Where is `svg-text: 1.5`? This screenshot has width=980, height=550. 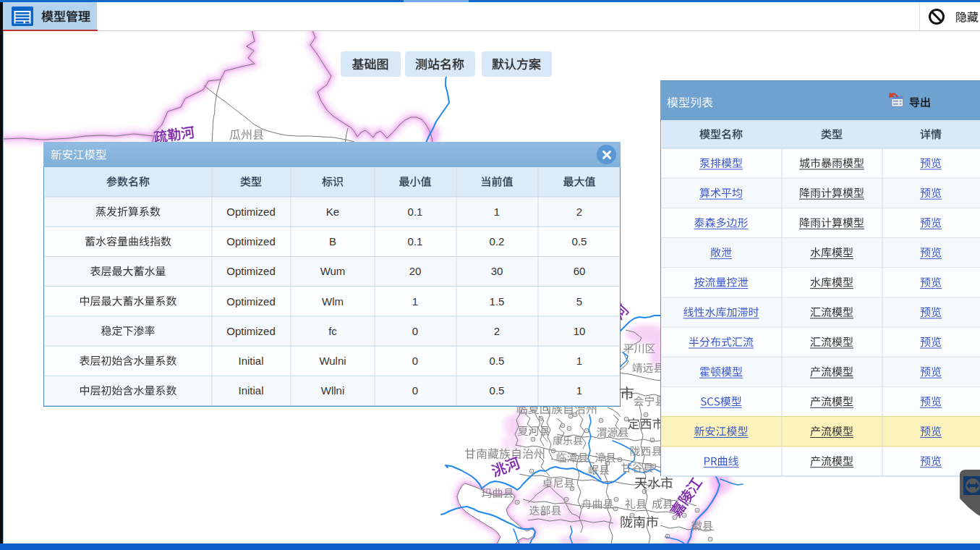
svg-text: 1.5 is located at coordinates (498, 301).